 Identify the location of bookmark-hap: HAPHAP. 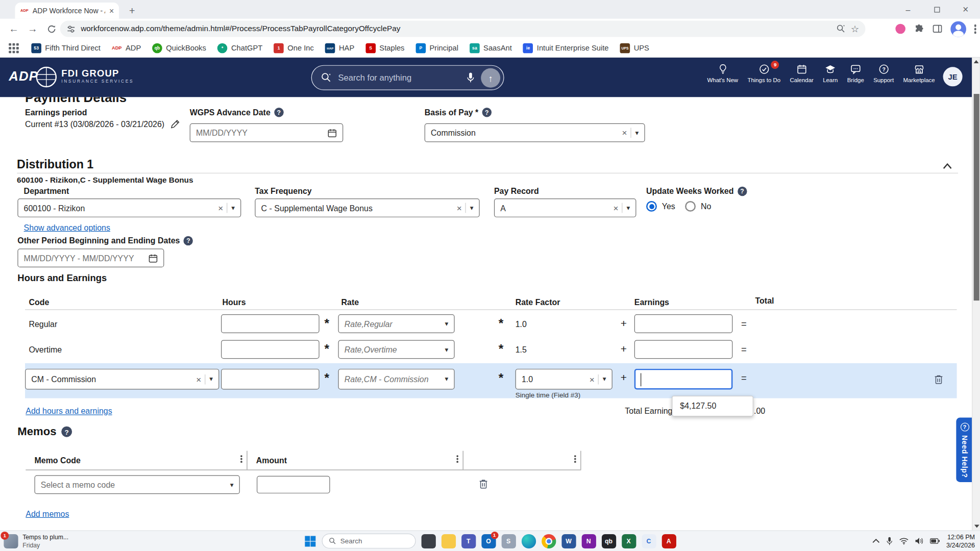
(340, 48).